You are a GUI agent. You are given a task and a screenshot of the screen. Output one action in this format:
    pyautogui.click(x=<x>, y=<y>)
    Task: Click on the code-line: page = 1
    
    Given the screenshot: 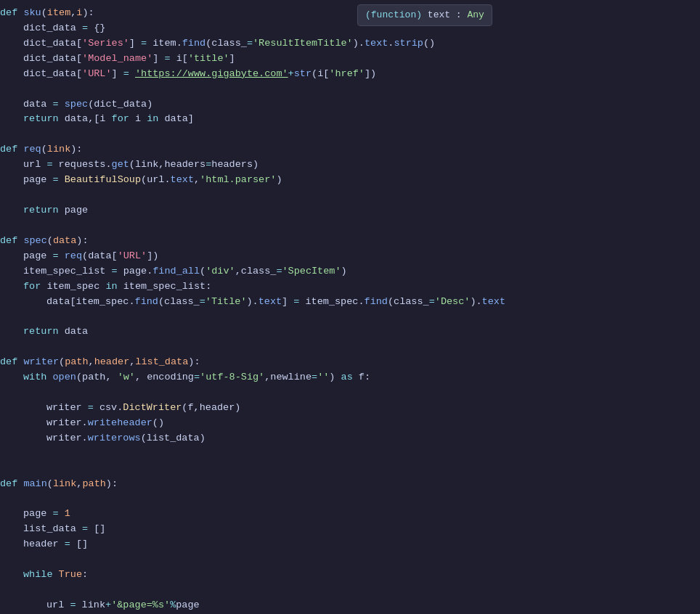 What is the action you would take?
    pyautogui.click(x=350, y=514)
    